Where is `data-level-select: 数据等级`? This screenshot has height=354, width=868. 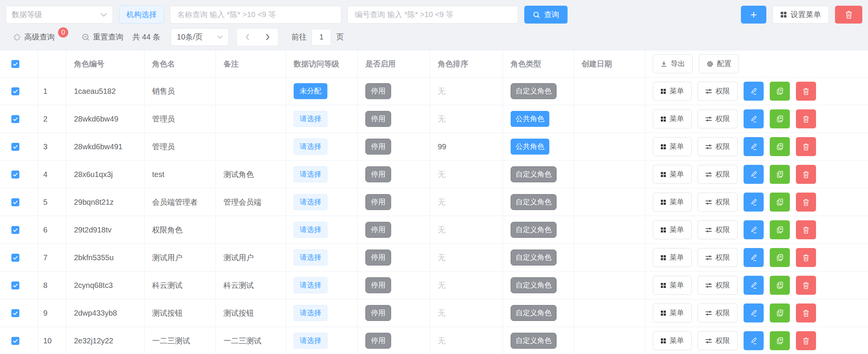 data-level-select: 数据等级 is located at coordinates (59, 14).